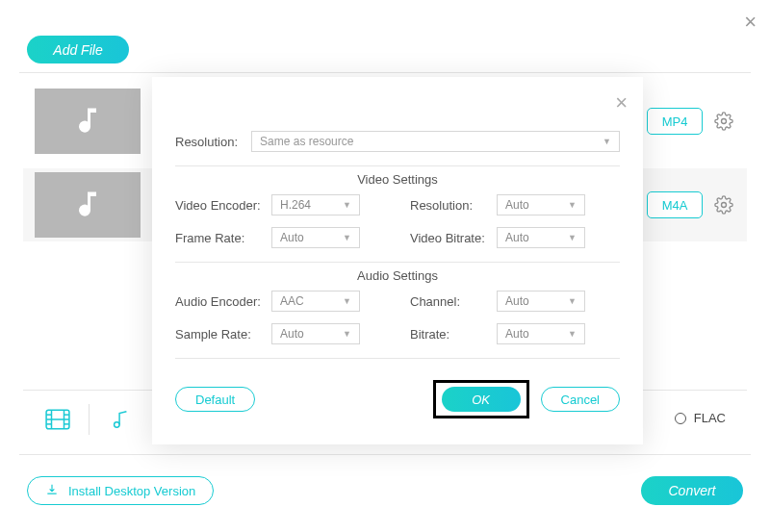 This screenshot has height=532, width=770. What do you see at coordinates (751, 22) in the screenshot?
I see `app-close-icon: ×` at bounding box center [751, 22].